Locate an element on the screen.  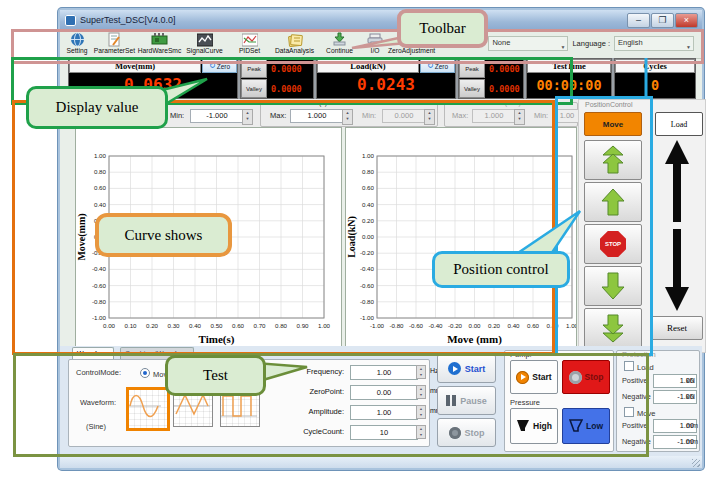
language-label: Language : is located at coordinates (591, 44).